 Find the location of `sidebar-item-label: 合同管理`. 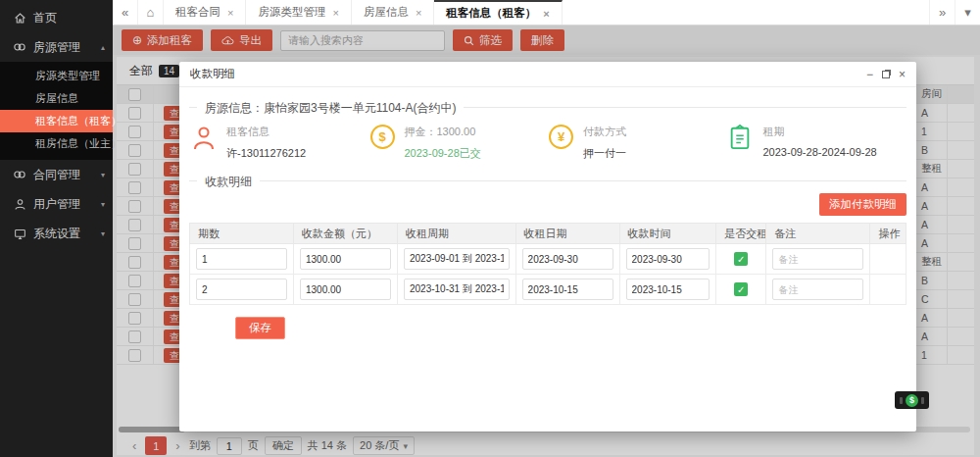

sidebar-item-label: 合同管理 is located at coordinates (57, 175).